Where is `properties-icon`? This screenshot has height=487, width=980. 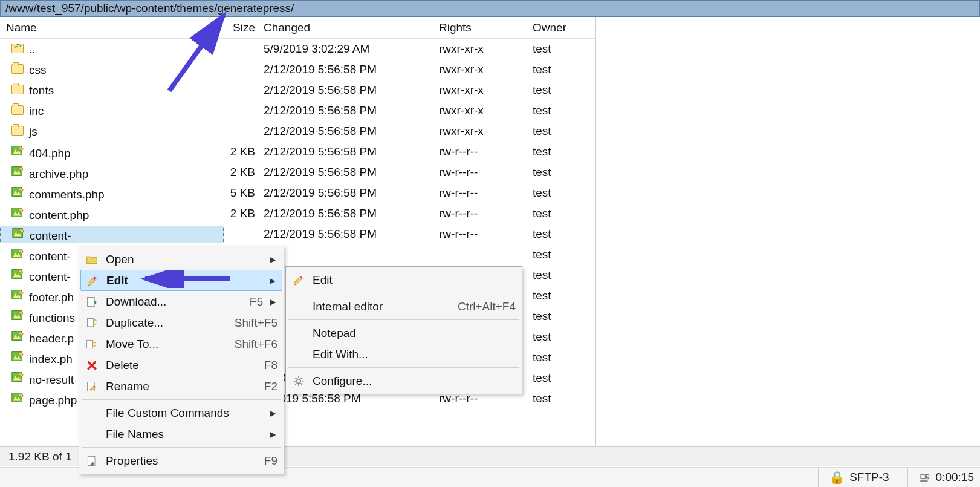 properties-icon is located at coordinates (92, 461).